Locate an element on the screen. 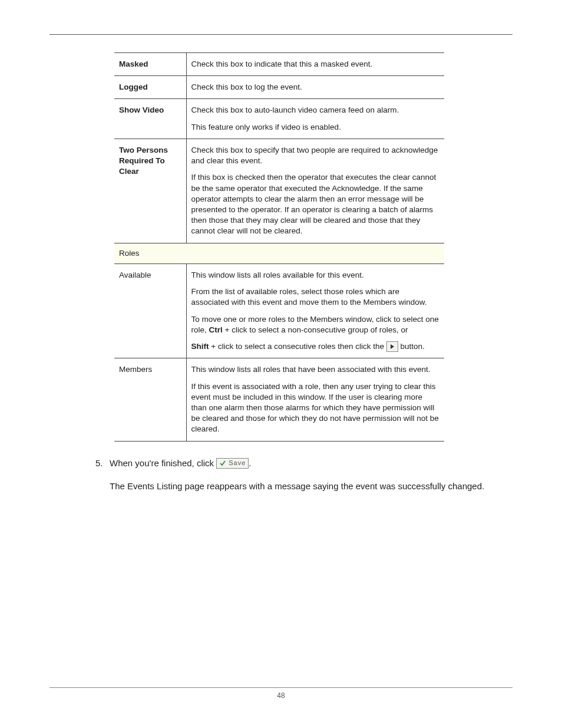  step-number: 5. is located at coordinates (103, 463).